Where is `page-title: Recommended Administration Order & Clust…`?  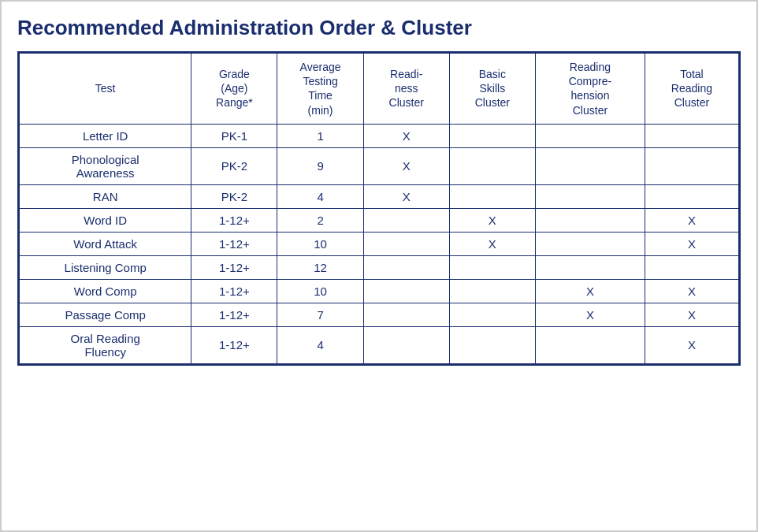 page-title: Recommended Administration Order & Clust… is located at coordinates (379, 28).